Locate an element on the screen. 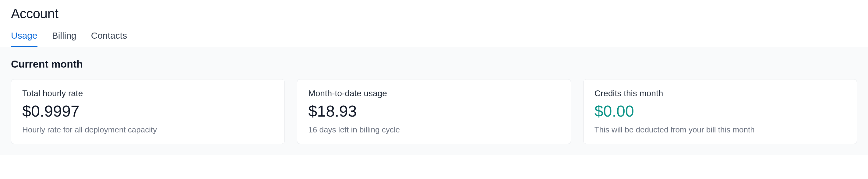 Image resolution: width=868 pixels, height=179 pixels. tab-label: Billing is located at coordinates (64, 35).